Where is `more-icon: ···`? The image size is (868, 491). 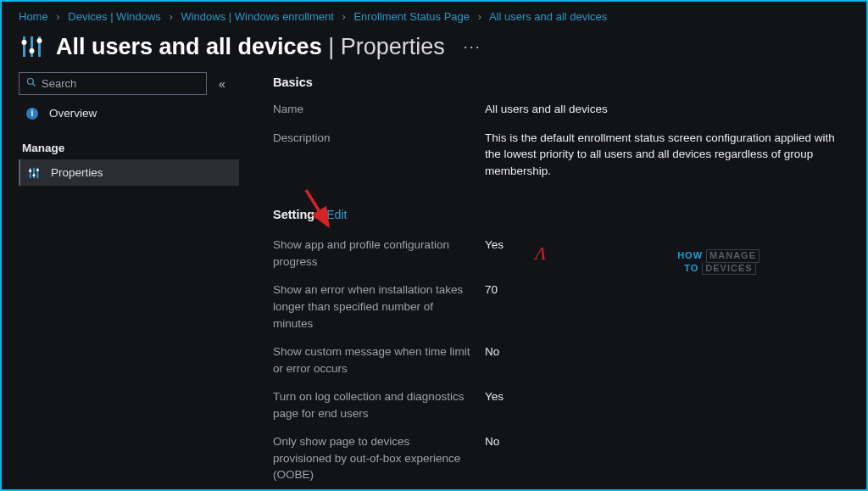 more-icon: ··· is located at coordinates (473, 47).